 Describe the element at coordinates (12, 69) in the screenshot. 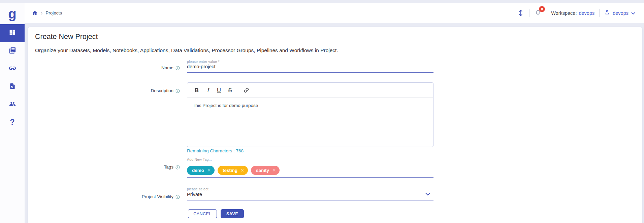

I see `link-icon` at that location.